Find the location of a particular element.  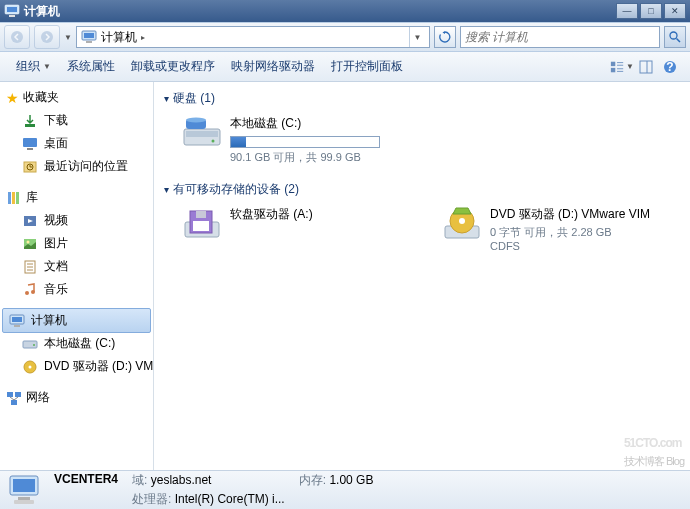

dvd-drive-icon is located at coordinates (462, 224).